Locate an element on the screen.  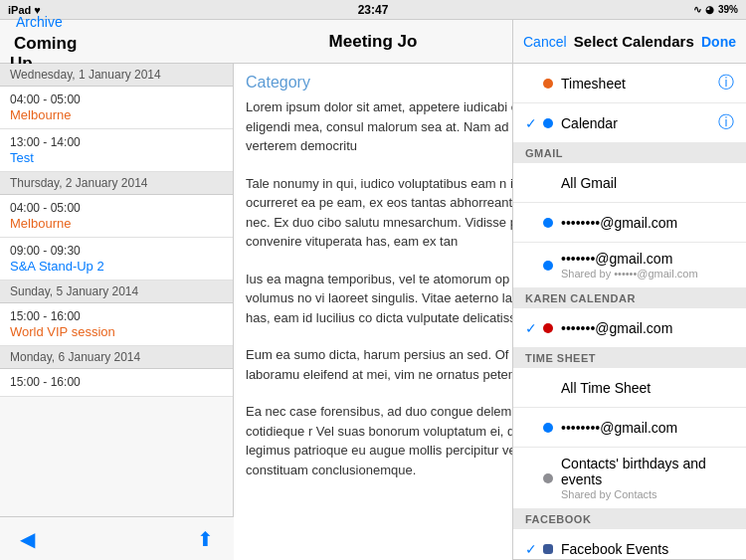
event-time: 13:00 - 14:00 is located at coordinates (116, 142).